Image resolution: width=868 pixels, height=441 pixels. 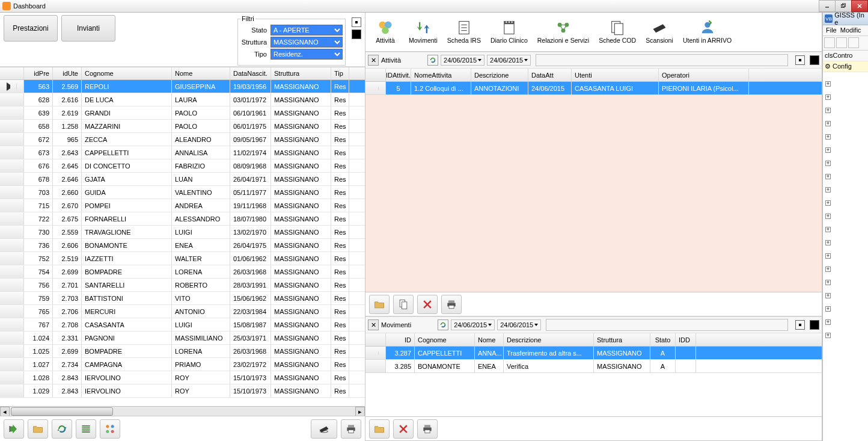 What do you see at coordinates (183, 100) in the screenshot?
I see `table-row: 6282.616DE LUCALAURA03/01/1972MASSIGNANO…` at bounding box center [183, 100].